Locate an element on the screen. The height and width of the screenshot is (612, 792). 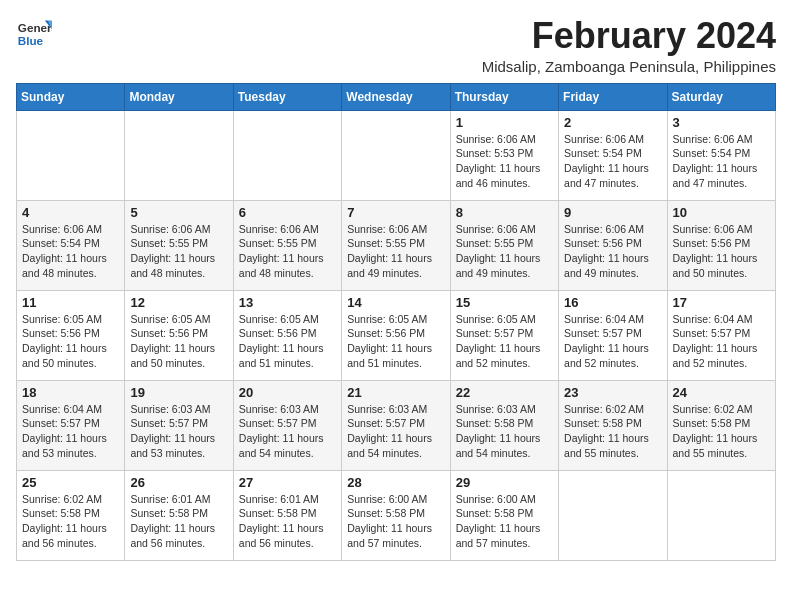
day-number: 26 is located at coordinates (178, 482).